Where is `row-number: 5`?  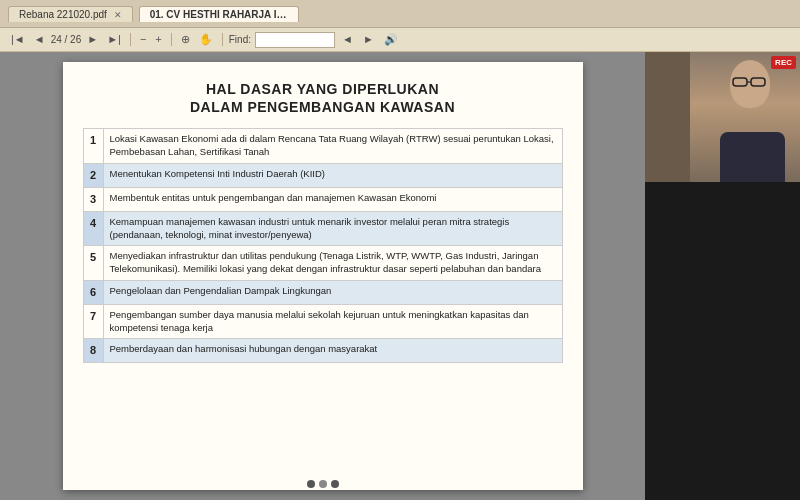
row-number: 5 is located at coordinates (93, 264).